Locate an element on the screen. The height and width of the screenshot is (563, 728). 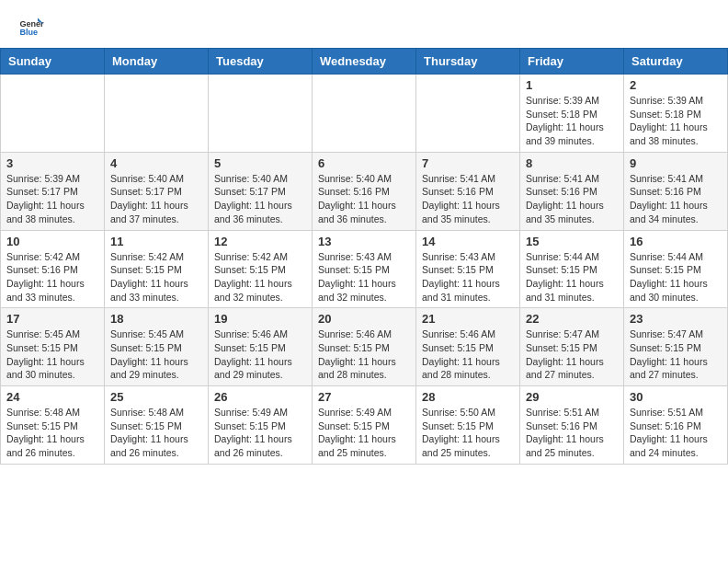
calendar-cell: 15Sunrise: 5:44 AM Sunset: 5:15 PM Dayli… is located at coordinates (572, 269).